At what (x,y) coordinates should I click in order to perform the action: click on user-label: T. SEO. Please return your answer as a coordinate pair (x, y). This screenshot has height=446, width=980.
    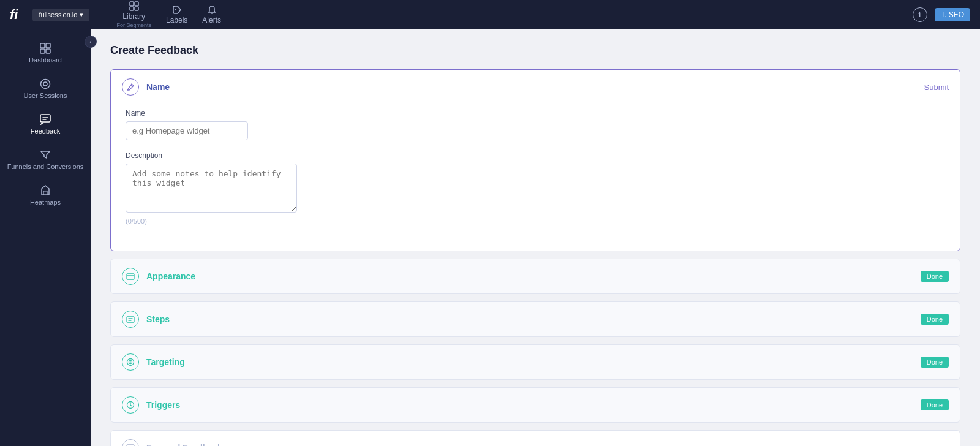
    Looking at the image, I should click on (952, 15).